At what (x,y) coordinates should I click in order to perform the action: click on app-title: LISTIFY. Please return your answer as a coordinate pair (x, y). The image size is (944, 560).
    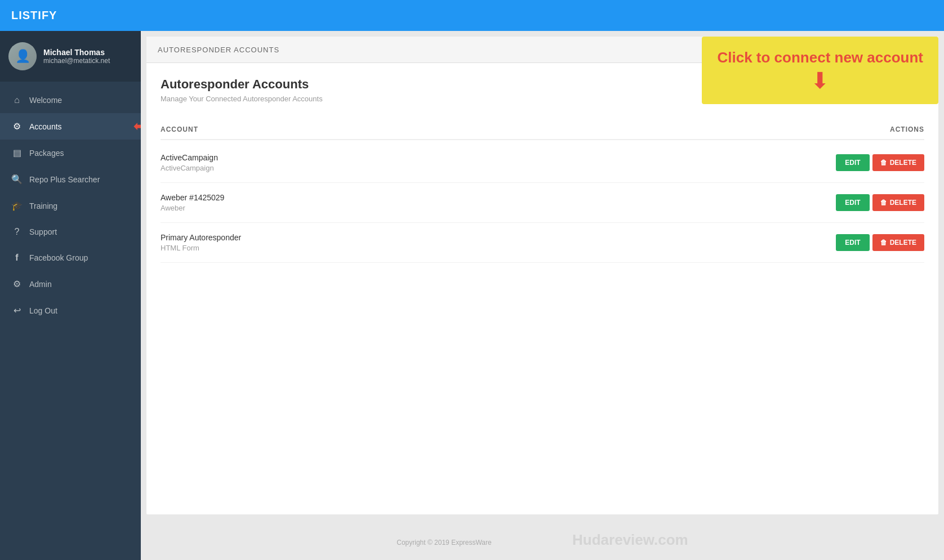
    Looking at the image, I should click on (34, 16).